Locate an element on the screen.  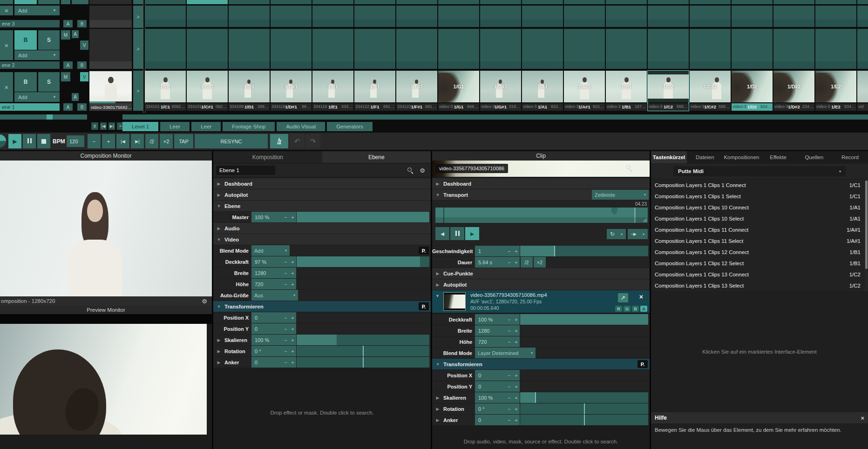
layer2-name-label: ene 2 is located at coordinates (30, 65).